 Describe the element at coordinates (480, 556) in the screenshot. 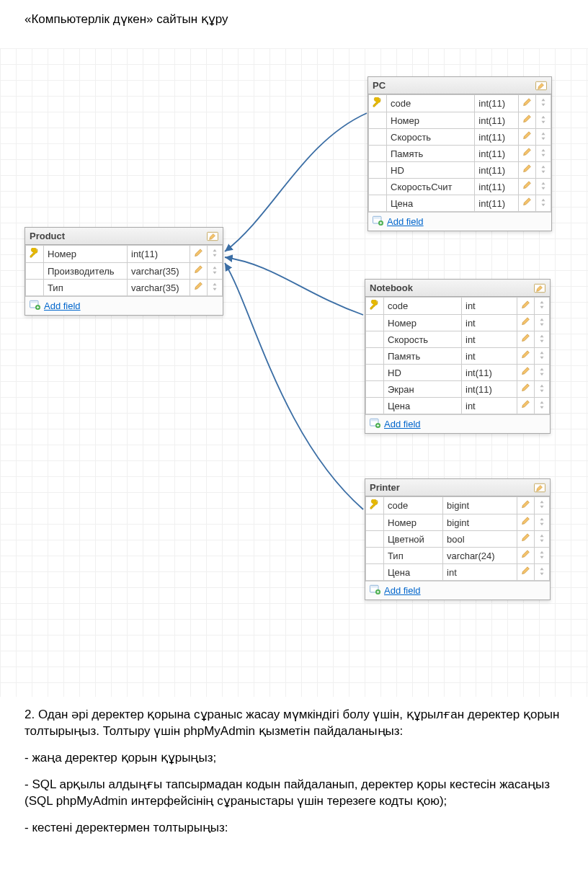

I see `field-type: varchar(24)` at that location.